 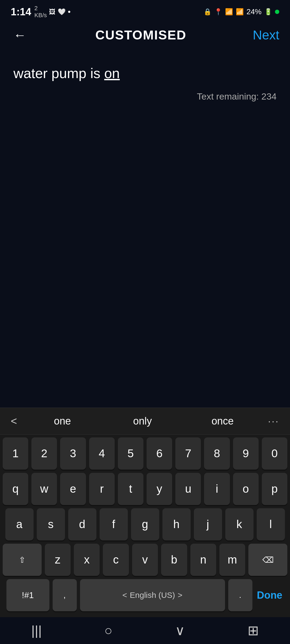 What do you see at coordinates (108, 631) in the screenshot?
I see `nav-home-icon: ○` at bounding box center [108, 631].